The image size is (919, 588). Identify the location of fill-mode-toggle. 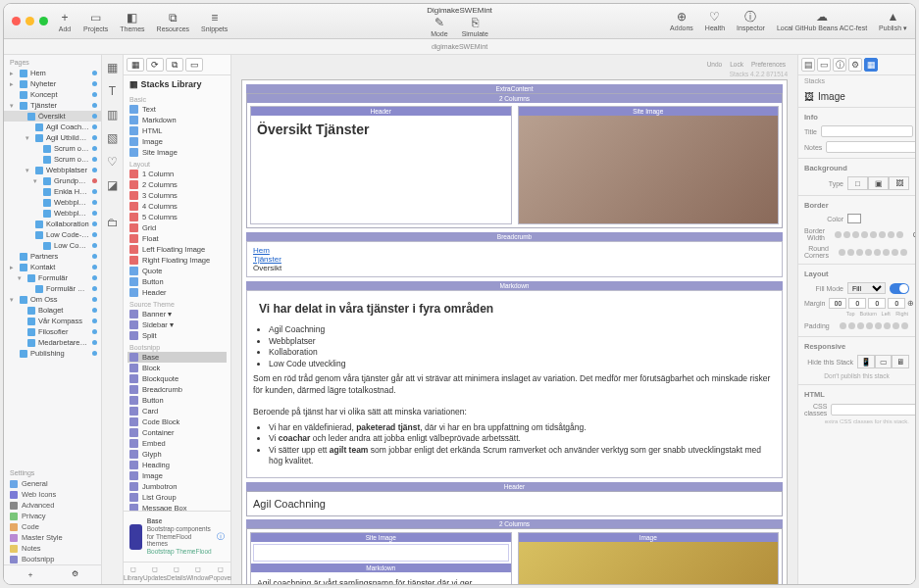
(899, 288).